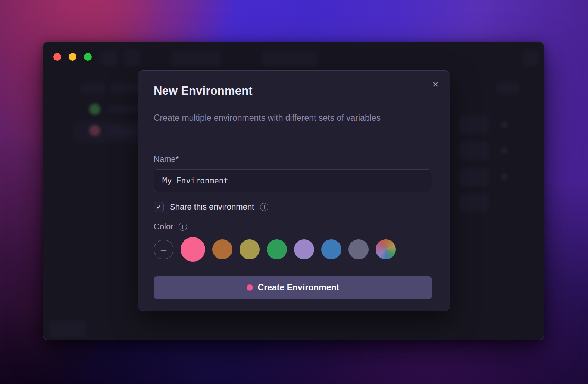  I want to click on share-environment-row: ✓ Share this environment i, so click(211, 207).